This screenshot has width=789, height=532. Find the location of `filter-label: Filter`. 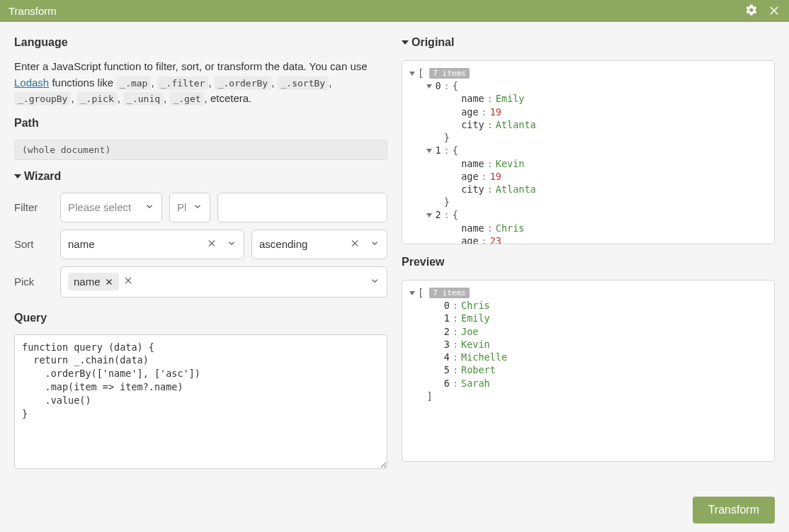

filter-label: Filter is located at coordinates (34, 207).